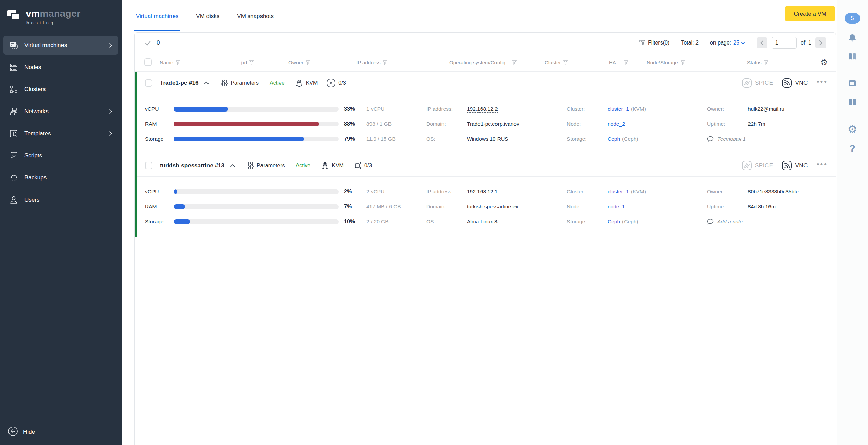 This screenshot has width=868, height=445. Describe the element at coordinates (170, 63) in the screenshot. I see `column-header-name: Name` at that location.